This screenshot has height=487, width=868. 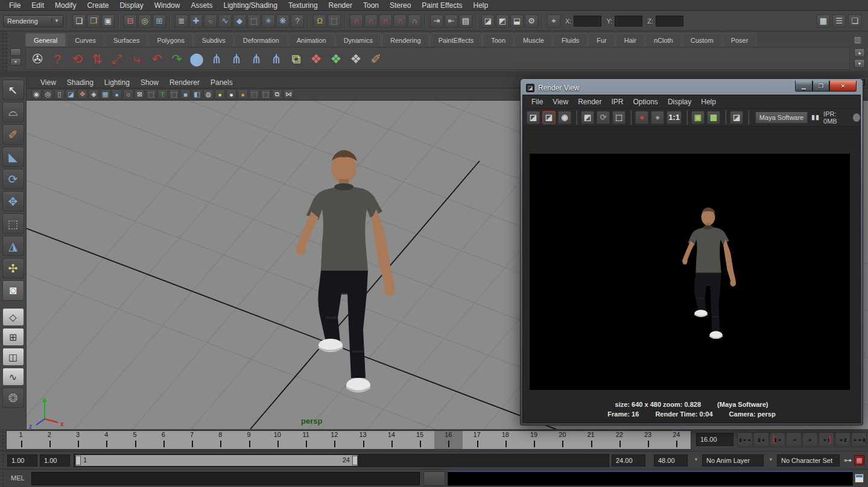 I want to click on viewport-menu-item: Shading, so click(x=80, y=83).